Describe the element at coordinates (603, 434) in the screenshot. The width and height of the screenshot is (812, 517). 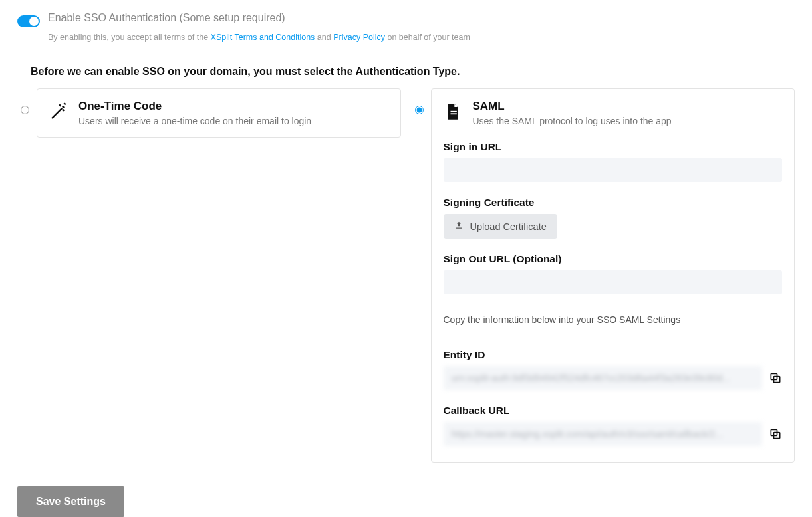
I see `callback-url-value: https://master.staging.xsplit.com/api/au…` at that location.